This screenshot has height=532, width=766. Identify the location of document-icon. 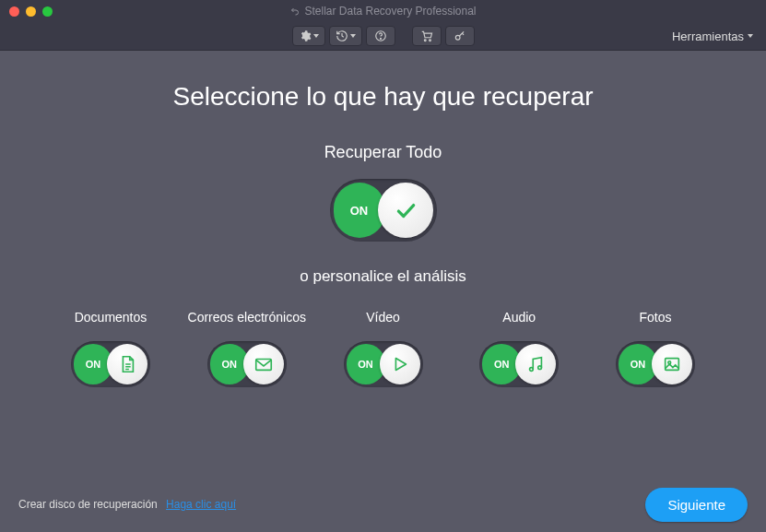
(127, 364).